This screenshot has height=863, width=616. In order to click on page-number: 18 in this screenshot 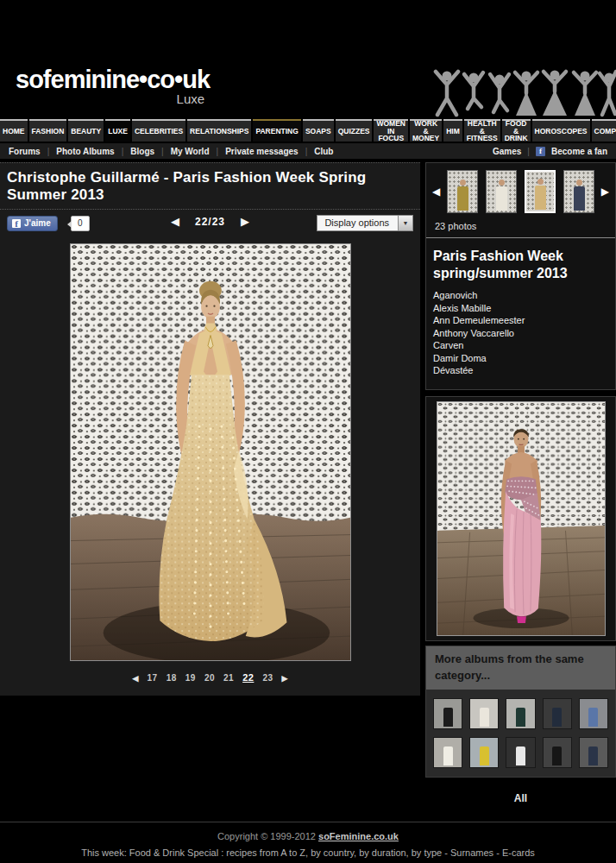, I will do `click(172, 678)`.